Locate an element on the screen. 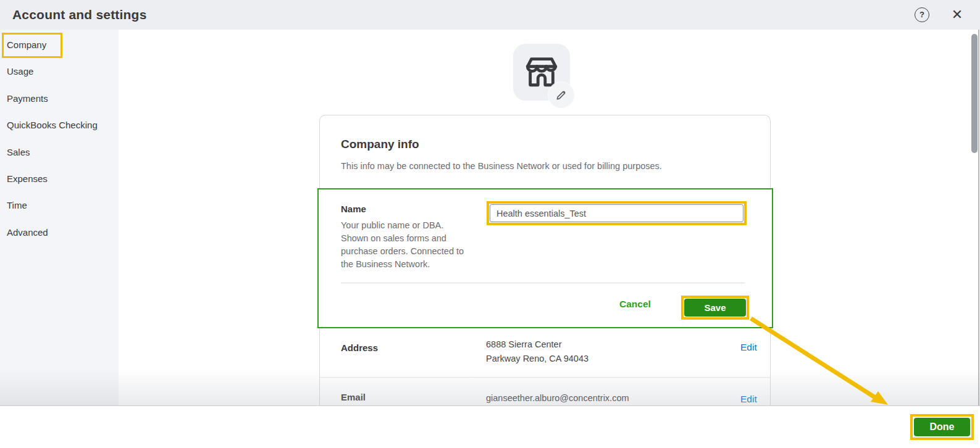  help-icon: ? is located at coordinates (922, 15).